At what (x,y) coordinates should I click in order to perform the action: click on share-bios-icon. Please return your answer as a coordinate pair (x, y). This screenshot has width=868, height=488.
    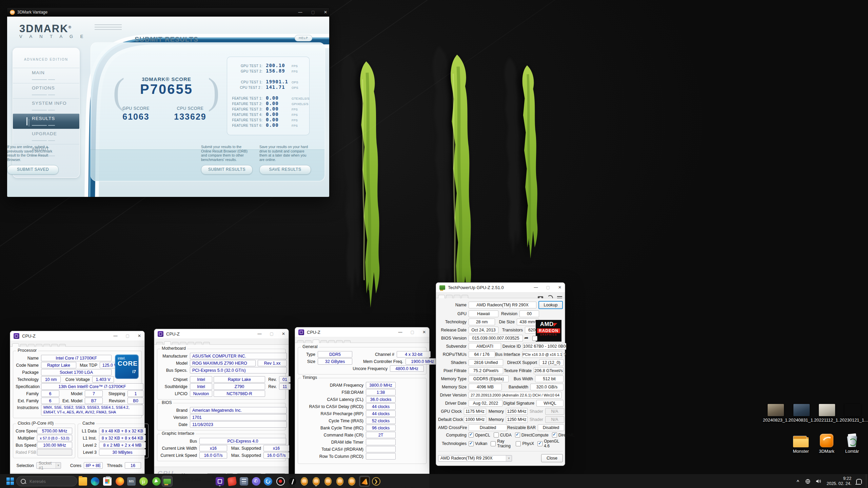
    Looking at the image, I should click on (528, 338).